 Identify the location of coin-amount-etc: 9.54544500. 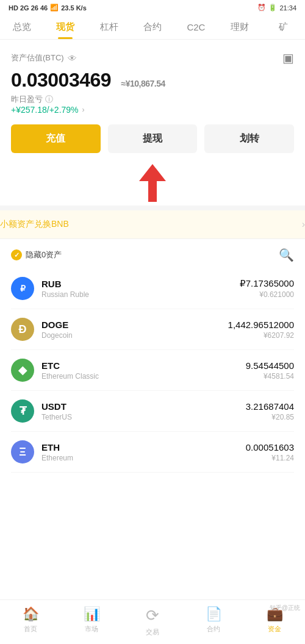
(270, 366).